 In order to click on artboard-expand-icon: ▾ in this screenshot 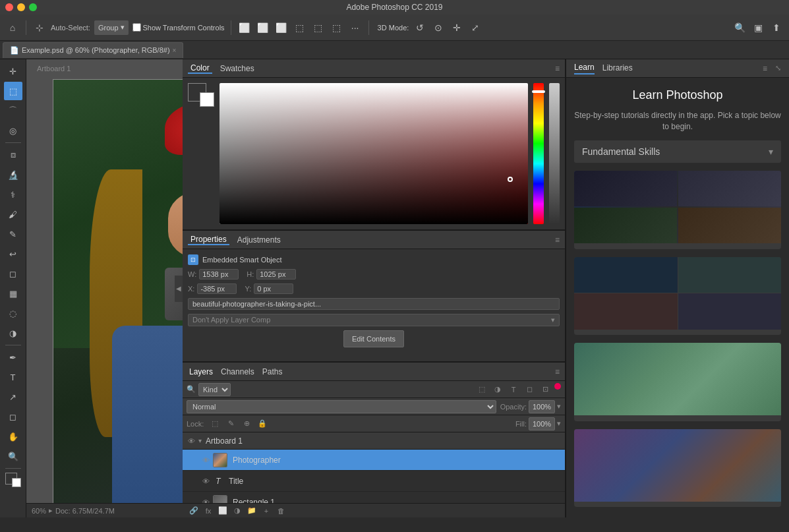, I will do `click(200, 440)`.